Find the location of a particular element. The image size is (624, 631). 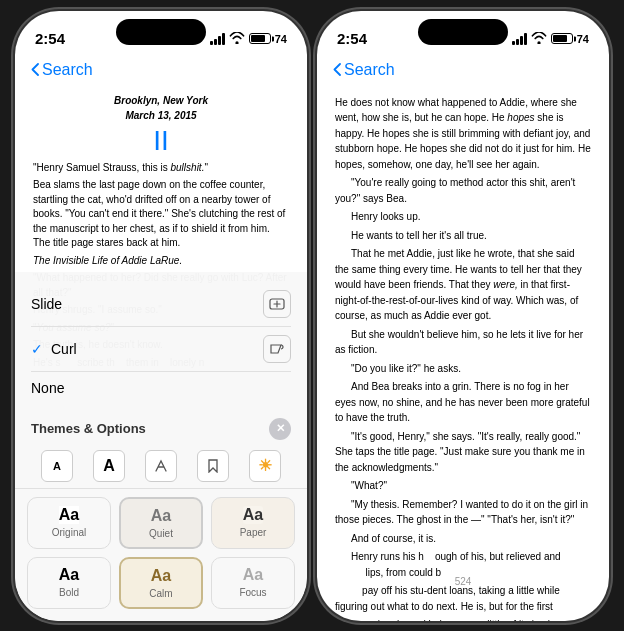

battery-percent: 74 is located at coordinates (281, 39).